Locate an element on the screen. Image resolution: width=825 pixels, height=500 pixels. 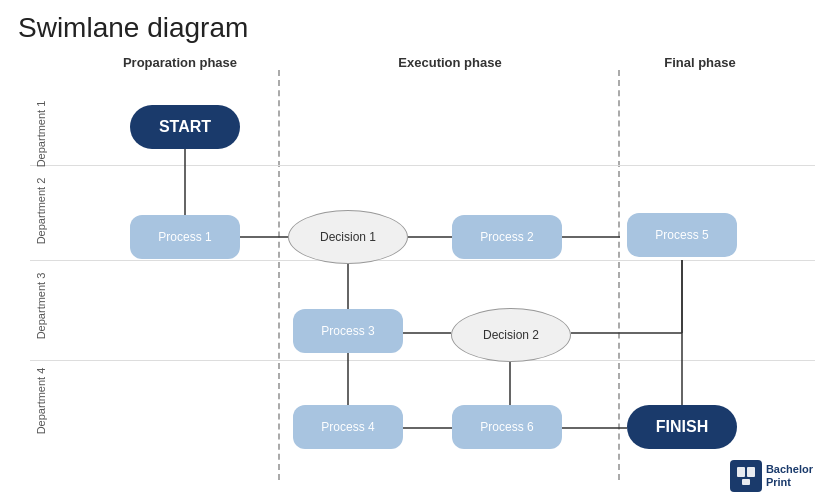
logo-icon is located at coordinates (746, 476).